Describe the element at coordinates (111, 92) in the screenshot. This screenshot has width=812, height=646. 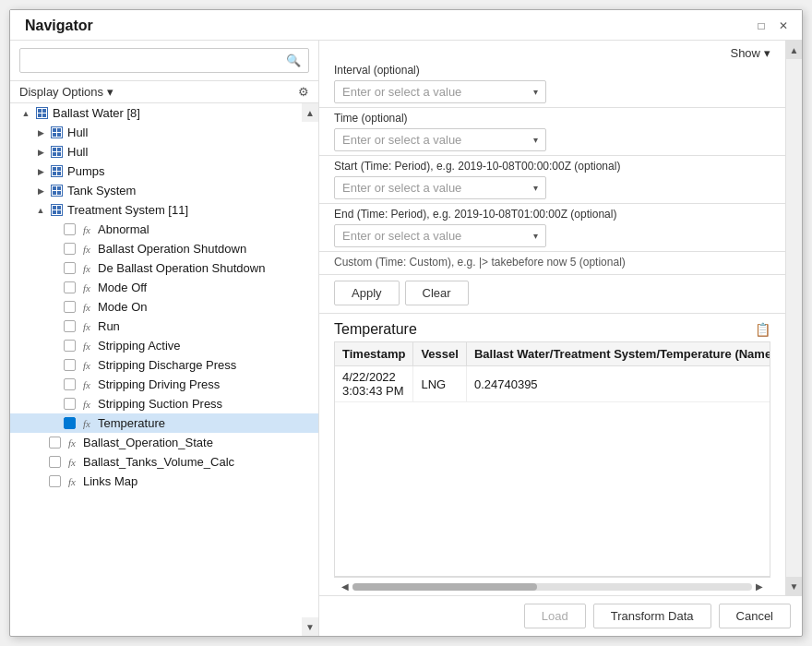
I see `display-options-arrow: ▾` at that location.